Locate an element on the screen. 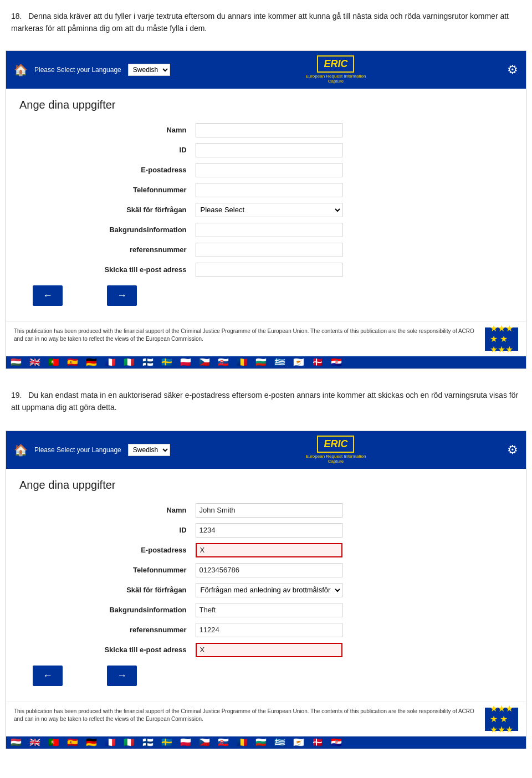 The height and width of the screenshot is (778, 532). footer-disclaimer-2: This publication has been produced with … is located at coordinates (266, 719).